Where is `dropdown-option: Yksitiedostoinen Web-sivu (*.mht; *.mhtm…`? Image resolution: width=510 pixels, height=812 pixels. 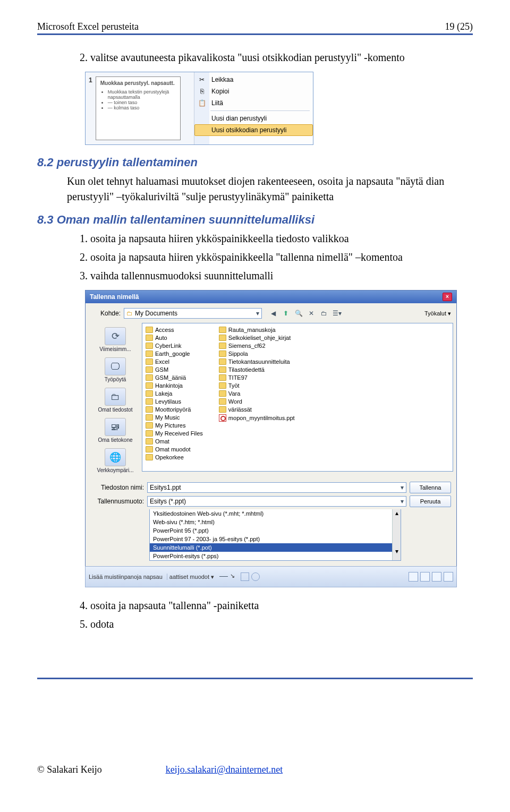
dropdown-option: Yksitiedostoinen Web-sivu (*.mht; *.mhtm… is located at coordinates (271, 514).